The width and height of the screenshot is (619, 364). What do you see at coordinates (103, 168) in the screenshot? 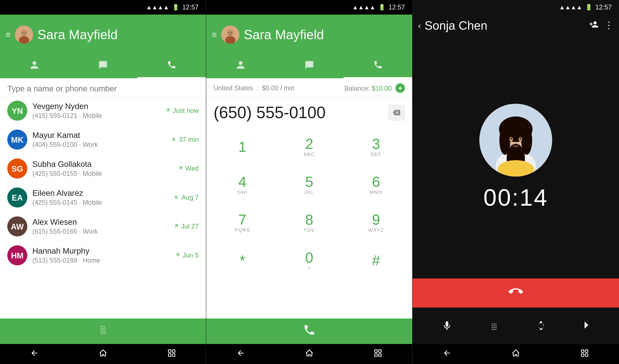
I see `call-item: SG Subha Gollakota (425) 555-0155 · Mobi…` at bounding box center [103, 168].